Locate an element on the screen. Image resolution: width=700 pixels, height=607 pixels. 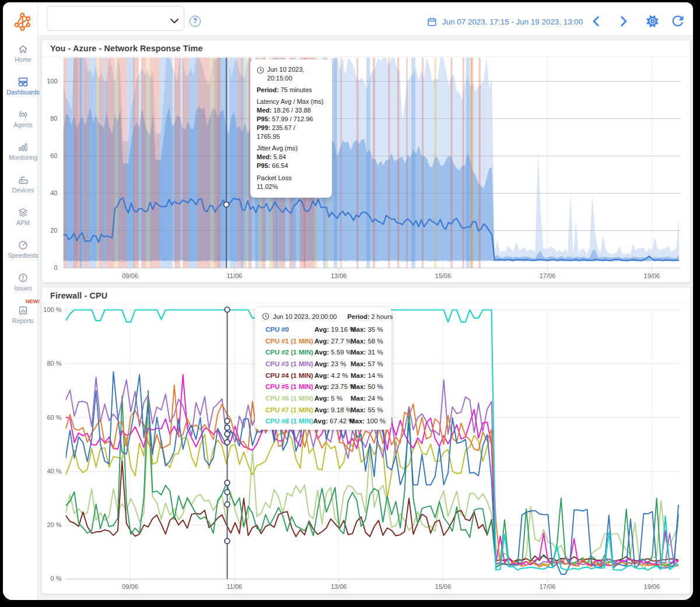
svg-text: 80 is located at coordinates (54, 118).